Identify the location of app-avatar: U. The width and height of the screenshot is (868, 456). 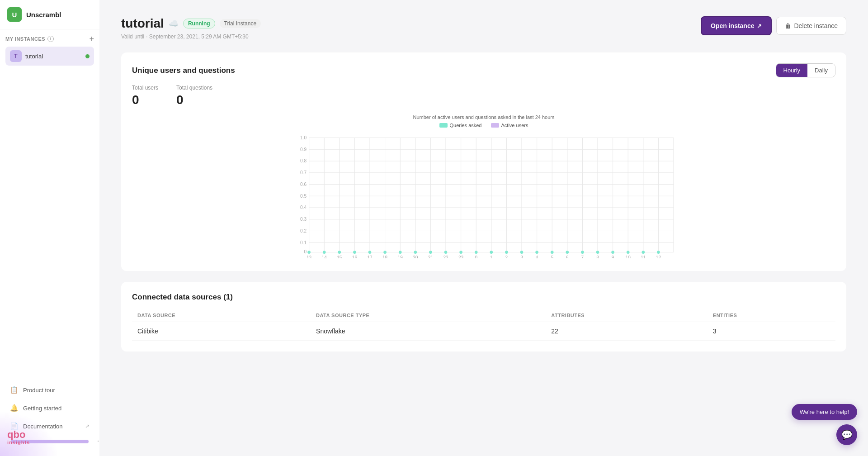
(14, 14).